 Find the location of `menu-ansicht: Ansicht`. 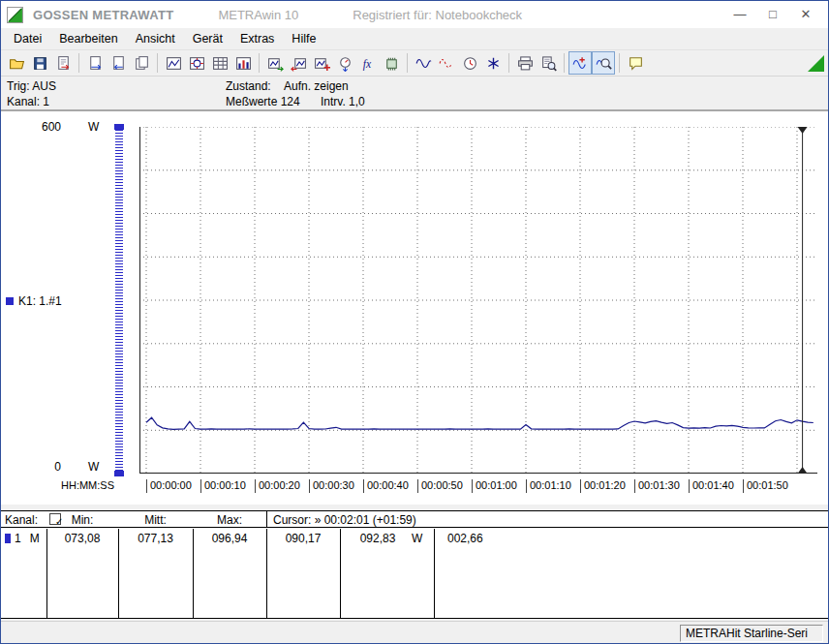

menu-ansicht: Ansicht is located at coordinates (155, 39).